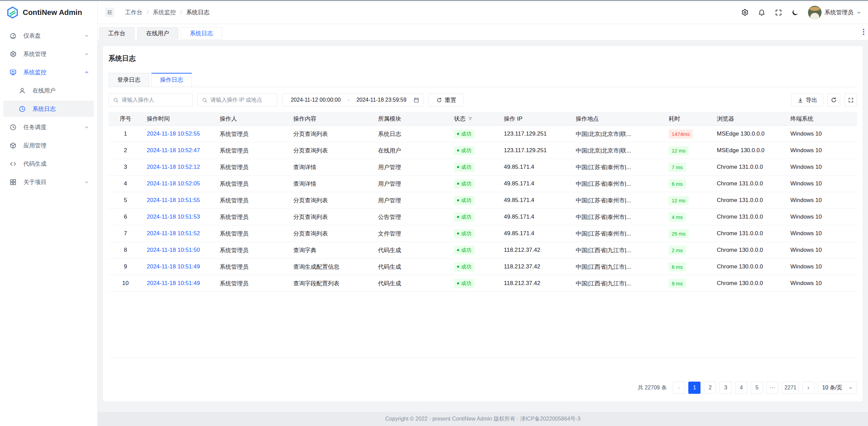  I want to click on sidebar-collapse-button, so click(110, 12).